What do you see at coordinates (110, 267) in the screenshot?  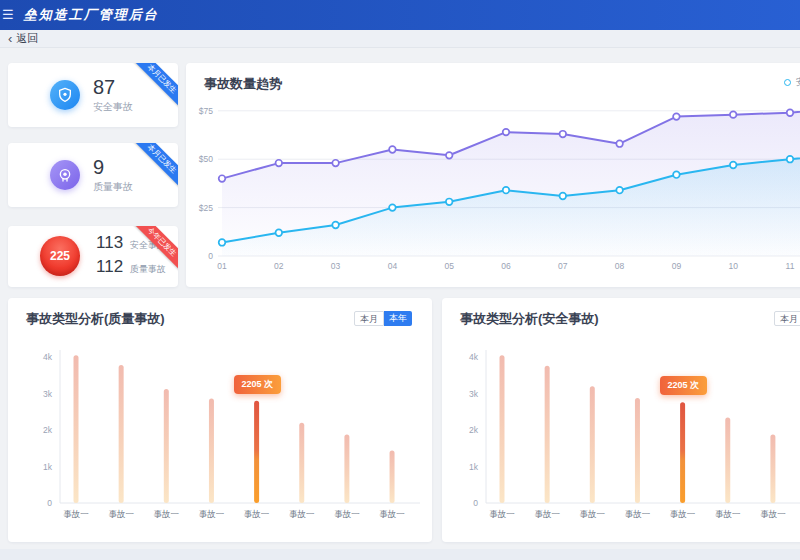 I see `year-quality-value: 112` at bounding box center [110, 267].